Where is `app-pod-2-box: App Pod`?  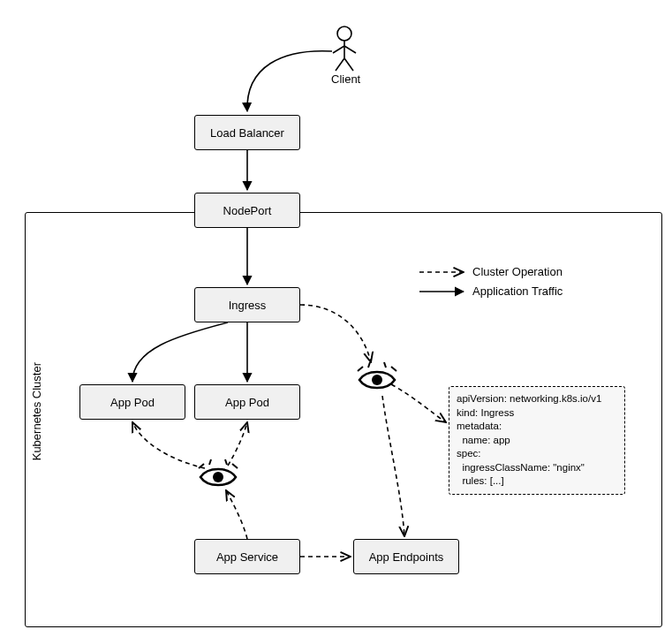
app-pod-2-box: App Pod is located at coordinates (247, 402).